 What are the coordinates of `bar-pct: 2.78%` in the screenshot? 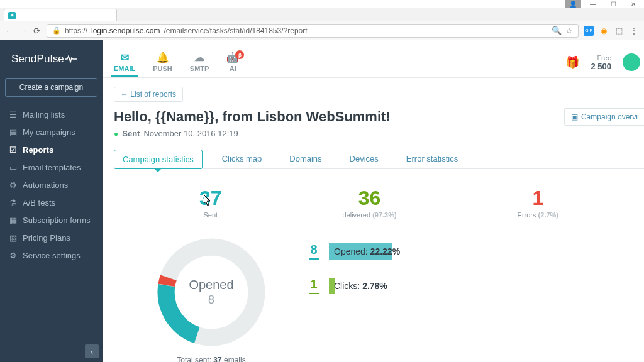 It's located at (375, 286).